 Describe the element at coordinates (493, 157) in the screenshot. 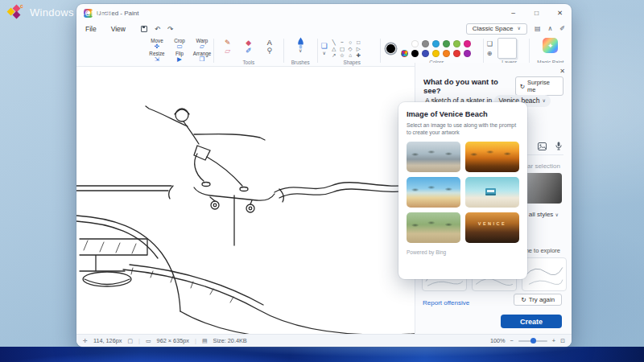

I see `venice-skatepark-sunset-image` at that location.